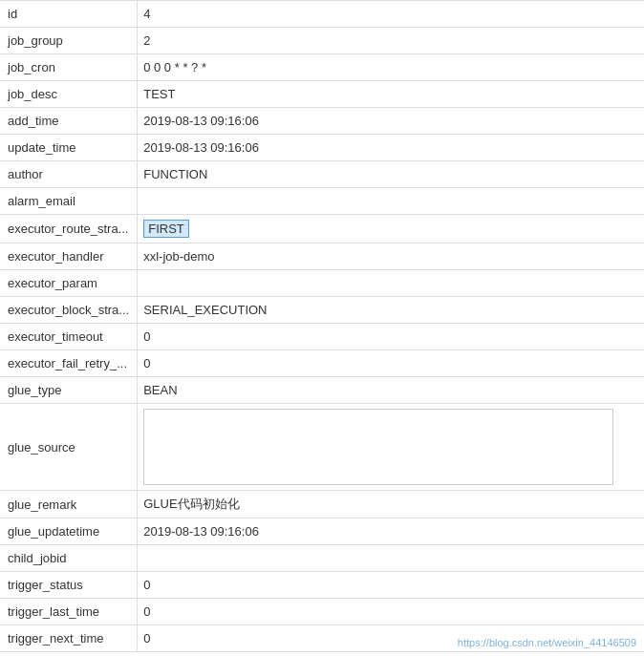 This screenshot has height=656, width=644. What do you see at coordinates (391, 310) in the screenshot?
I see `row-value: SERIAL_EXECUTION` at bounding box center [391, 310].